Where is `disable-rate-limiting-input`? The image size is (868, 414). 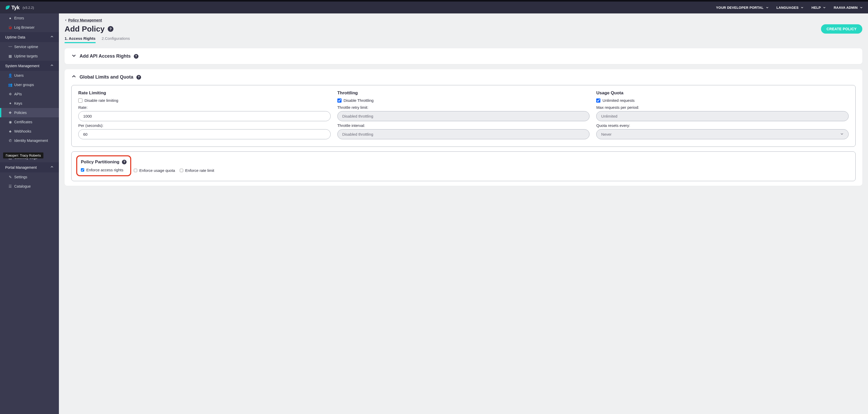 disable-rate-limiting-input is located at coordinates (80, 100).